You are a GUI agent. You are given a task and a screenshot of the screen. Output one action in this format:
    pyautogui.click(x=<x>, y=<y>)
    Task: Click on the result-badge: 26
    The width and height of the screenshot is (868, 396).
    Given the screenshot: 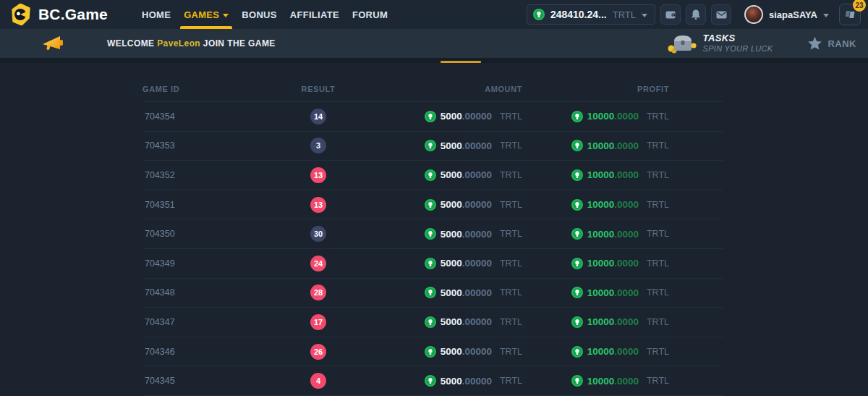 What is the action you would take?
    pyautogui.click(x=318, y=352)
    